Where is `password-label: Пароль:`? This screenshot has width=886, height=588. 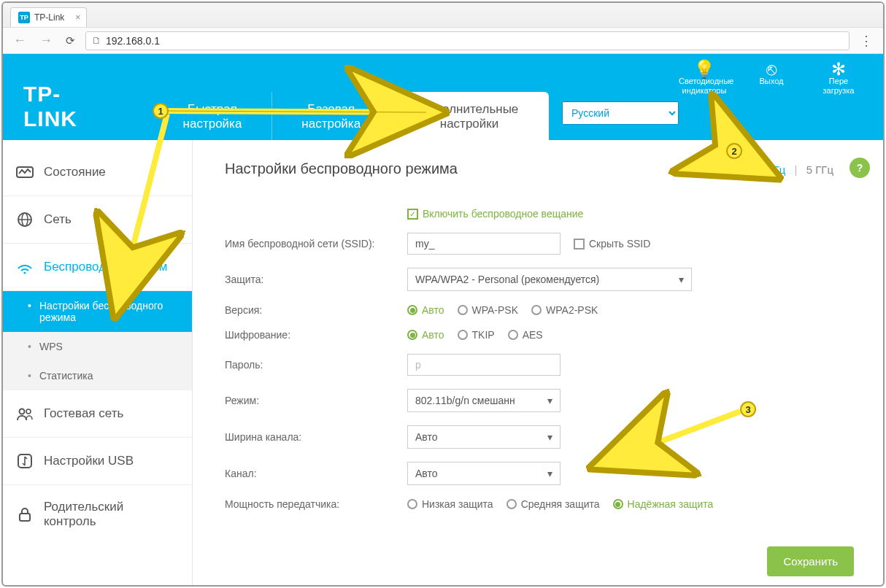
password-label: Пароль: is located at coordinates (316, 365).